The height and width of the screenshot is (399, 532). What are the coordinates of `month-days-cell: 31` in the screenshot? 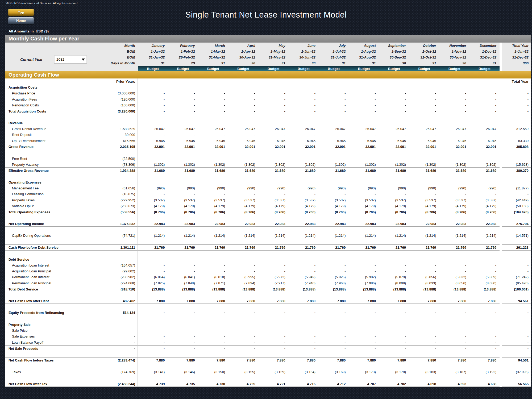 It's located at (273, 63).